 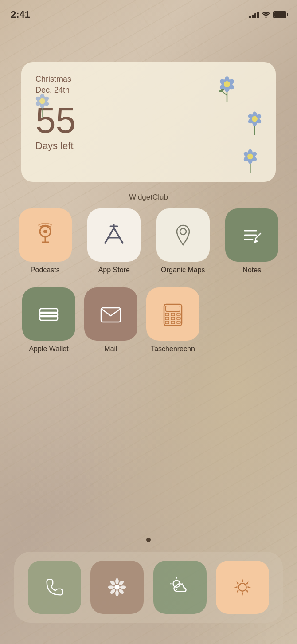 I want to click on wifi-icon, so click(x=266, y=15).